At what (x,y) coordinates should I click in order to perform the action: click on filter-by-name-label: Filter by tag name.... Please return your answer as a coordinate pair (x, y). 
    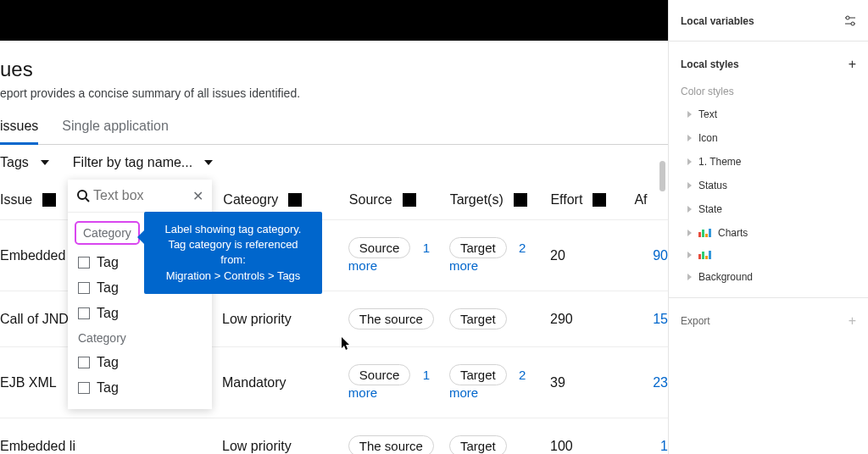
    Looking at the image, I should click on (132, 163).